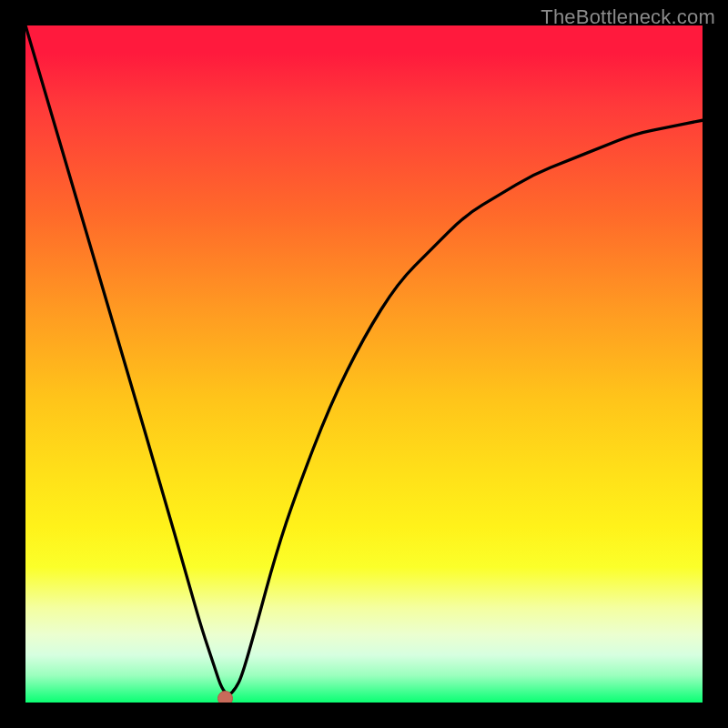 The image size is (728, 728). Describe the element at coordinates (628, 17) in the screenshot. I see `watermark-text: TheBottleneck.com` at that location.